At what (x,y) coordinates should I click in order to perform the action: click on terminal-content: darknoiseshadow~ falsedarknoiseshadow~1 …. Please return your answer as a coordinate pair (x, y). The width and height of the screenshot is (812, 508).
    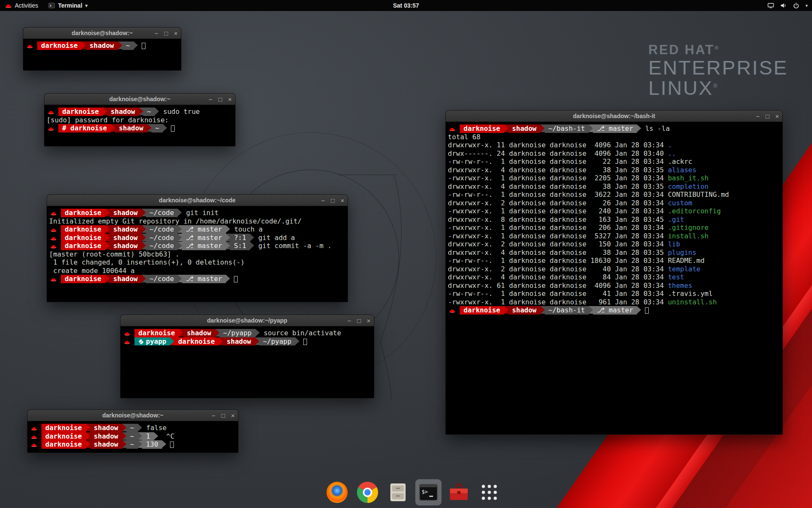
    Looking at the image, I should click on (133, 437).